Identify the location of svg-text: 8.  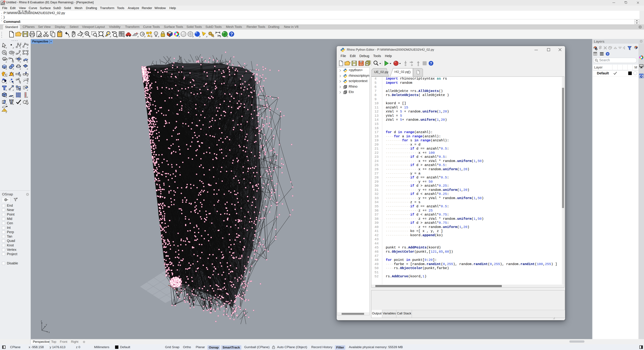
(4, 2).